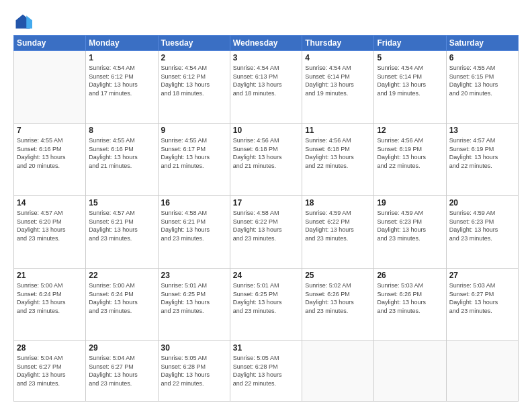  What do you see at coordinates (266, 226) in the screenshot?
I see `day-info: Sunrise: 4:58 AM Sunset: 6:22 PM Dayligh…` at bounding box center [266, 226].